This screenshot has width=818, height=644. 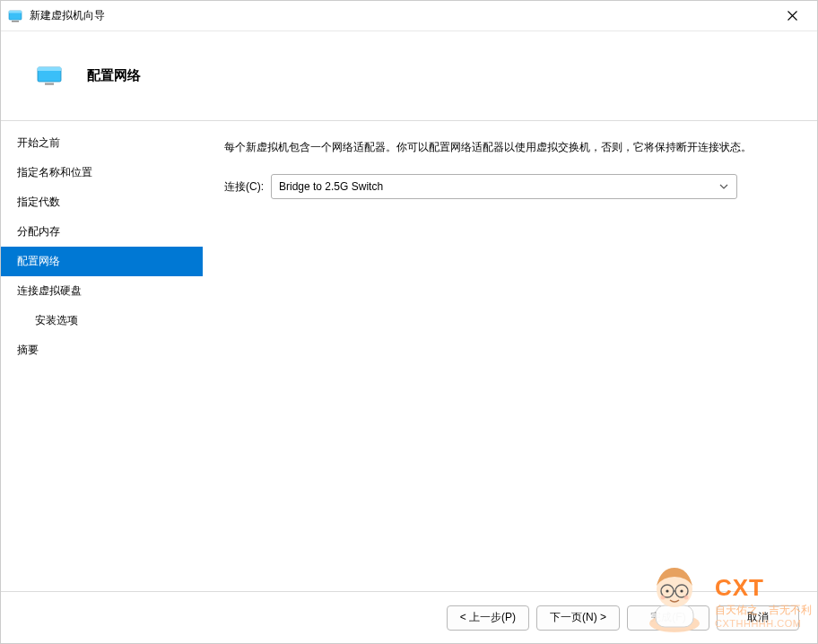 What do you see at coordinates (102, 350) in the screenshot?
I see `sidebar-item-7: 摘要` at bounding box center [102, 350].